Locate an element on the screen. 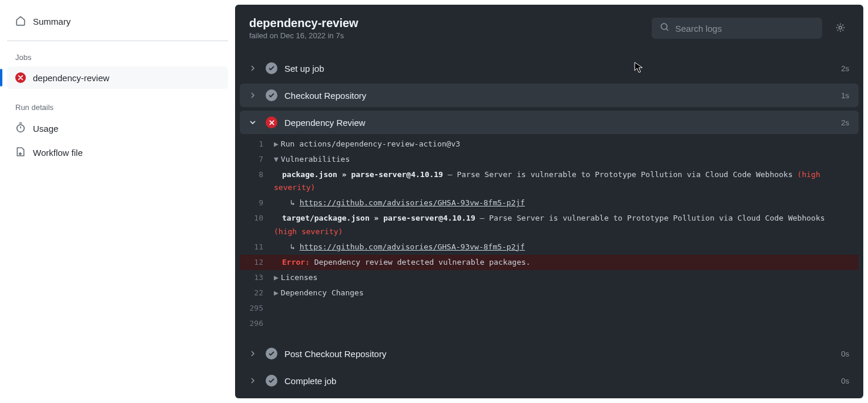 The width and height of the screenshot is (868, 403). log-line: 11↳ https://github.com/advisories/GHSA-9… is located at coordinates (549, 247).